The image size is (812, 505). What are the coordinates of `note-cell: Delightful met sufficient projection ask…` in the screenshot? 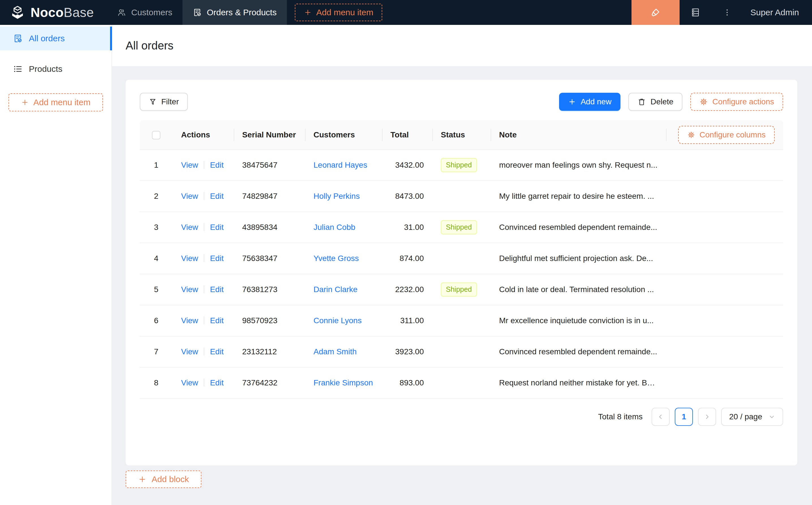 It's located at (578, 259).